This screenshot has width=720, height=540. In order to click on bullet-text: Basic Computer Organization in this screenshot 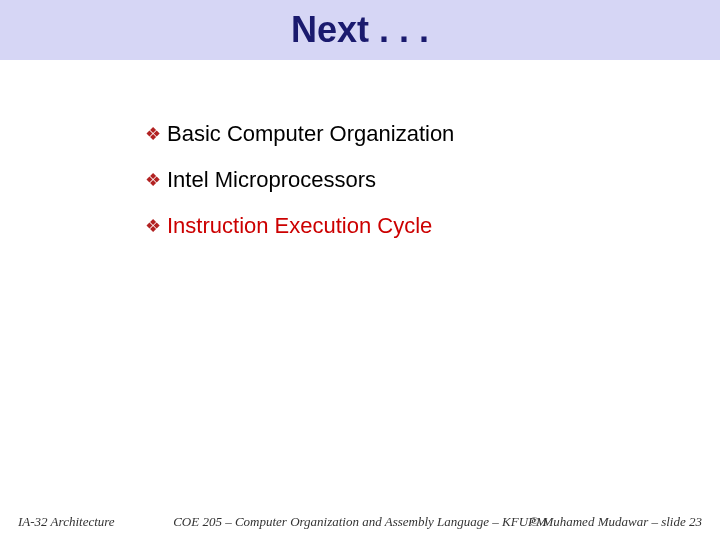, I will do `click(310, 134)`.